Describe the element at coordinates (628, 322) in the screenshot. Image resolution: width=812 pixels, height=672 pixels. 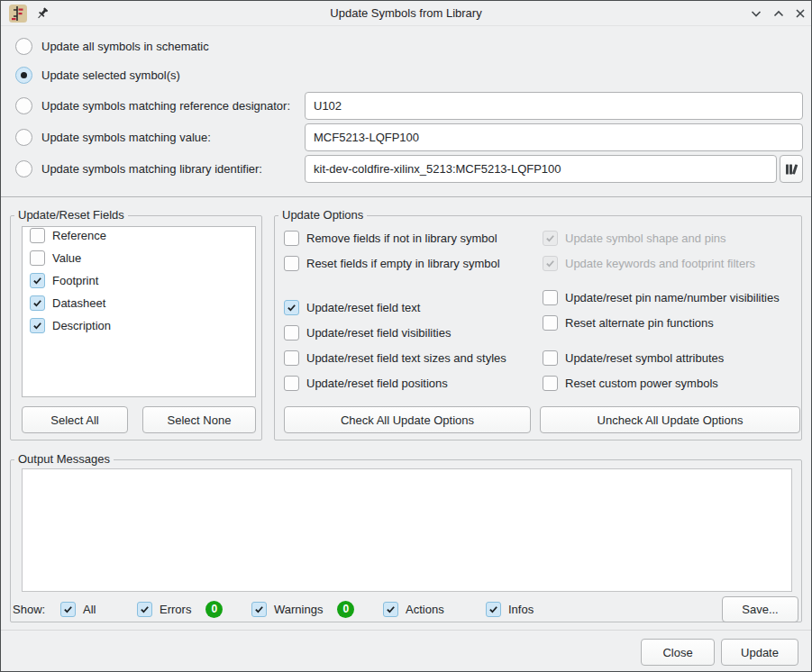
I see `checkbox-reset-alternate-pins: Reset alternate pin functions` at that location.